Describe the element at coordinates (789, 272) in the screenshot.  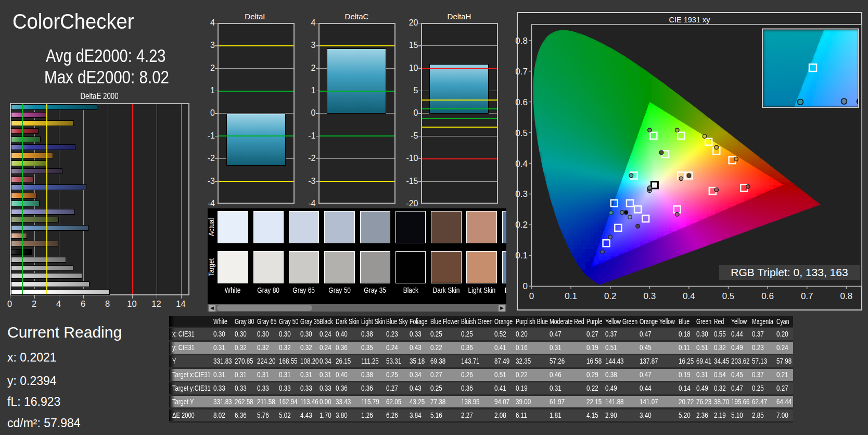
I see `svg-text: RGB Triplet: 0, 133, 163` at that location.